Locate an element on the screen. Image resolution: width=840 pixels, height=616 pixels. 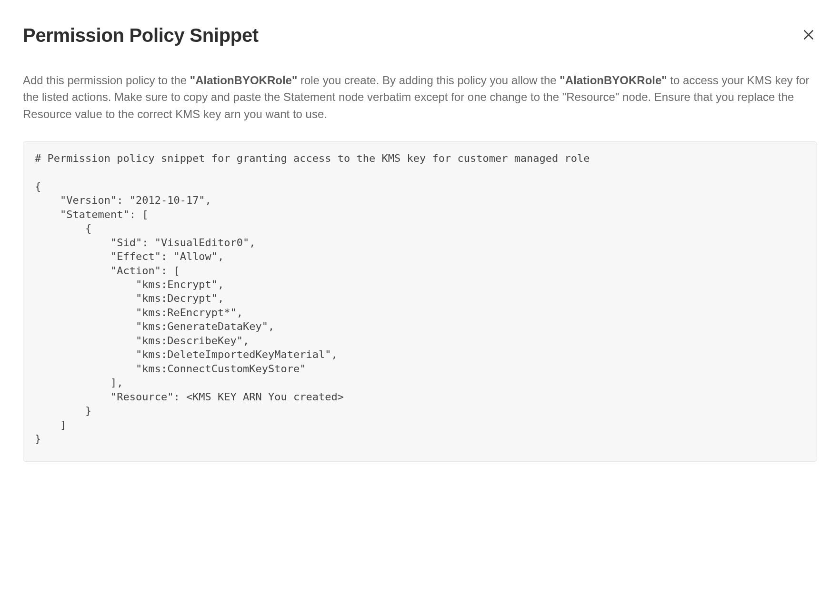
desc-part1: Add this permission policy to the is located at coordinates (107, 80).